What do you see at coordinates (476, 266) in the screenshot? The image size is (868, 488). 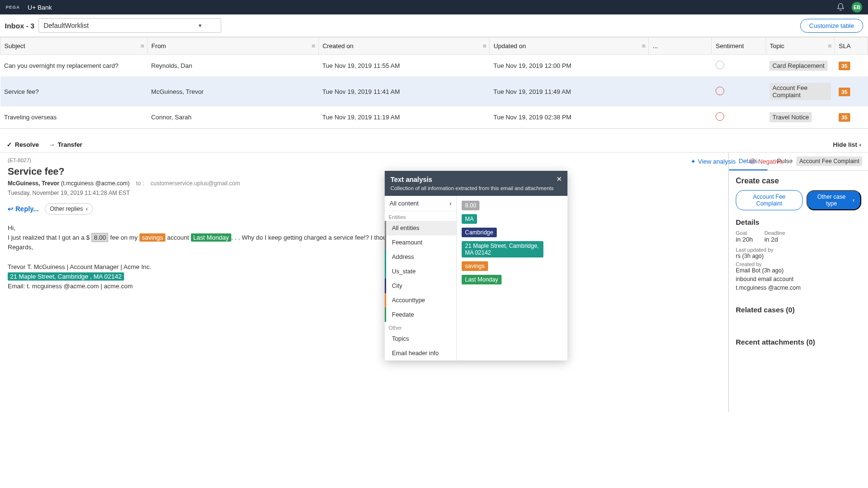 I see `text-analysis-popover: Text analysis Collection of all informat…` at bounding box center [476, 266].